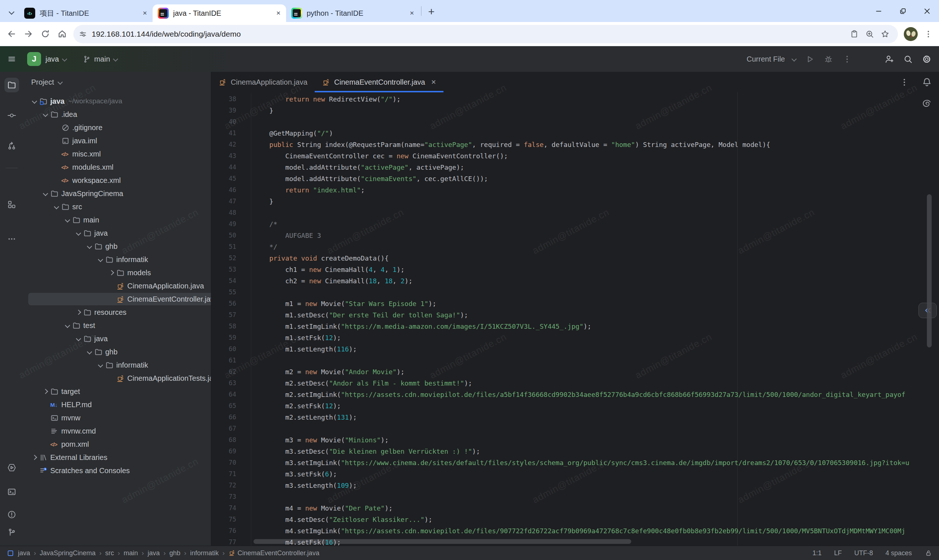  What do you see at coordinates (575, 463) in the screenshot?
I see `code-line: 70 m3.setImgLink("https://www.cinema.de/…` at bounding box center [575, 463].